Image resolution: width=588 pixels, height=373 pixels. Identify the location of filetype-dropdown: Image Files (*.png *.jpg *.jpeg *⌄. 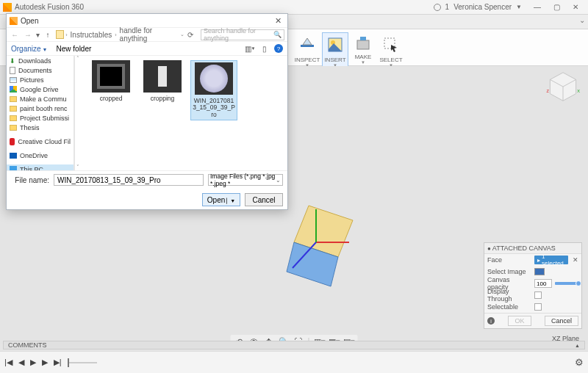
(245, 180).